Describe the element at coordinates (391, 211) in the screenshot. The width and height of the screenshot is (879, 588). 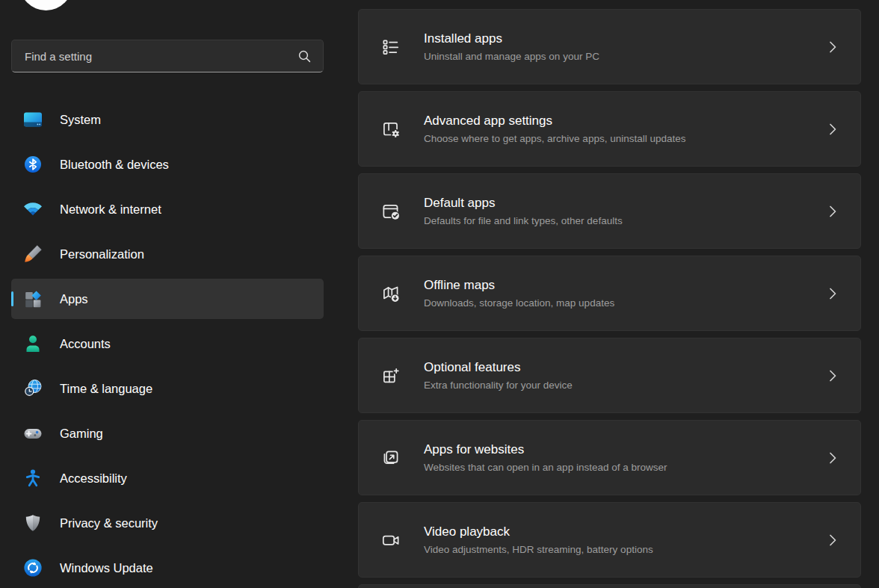
I see `default-apps-icon` at that location.